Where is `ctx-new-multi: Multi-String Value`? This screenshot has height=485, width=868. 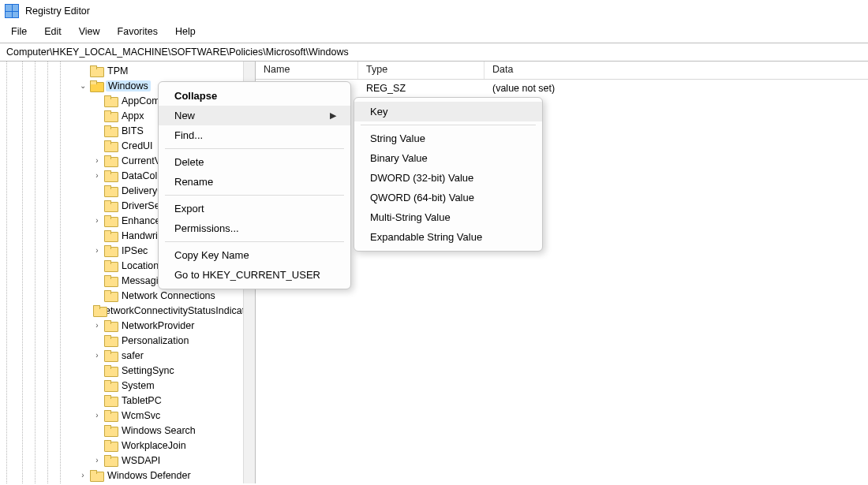 ctx-new-multi: Multi-String Value is located at coordinates (448, 218).